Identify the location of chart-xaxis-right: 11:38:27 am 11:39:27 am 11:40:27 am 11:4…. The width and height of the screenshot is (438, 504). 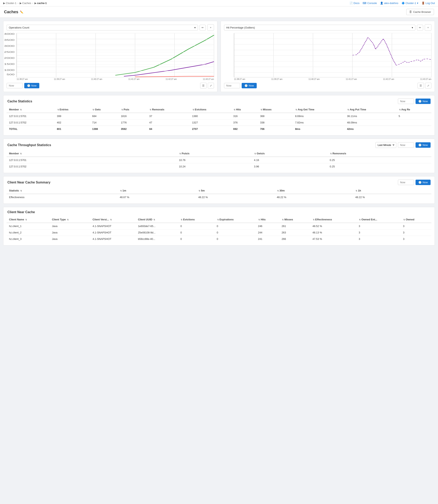
(333, 79).